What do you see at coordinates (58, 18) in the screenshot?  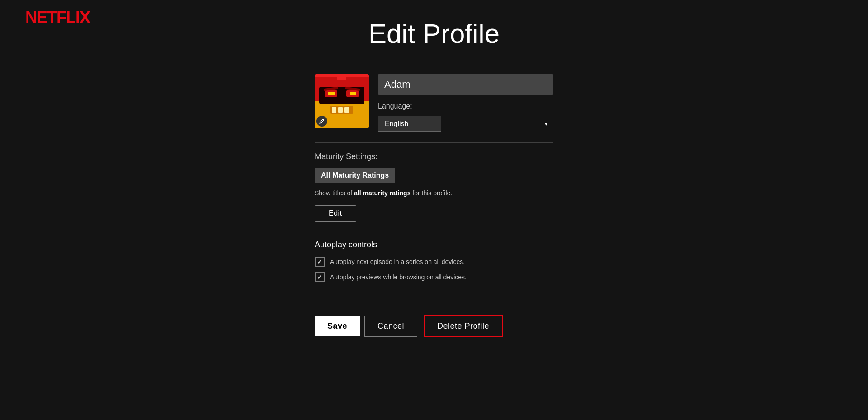 I see `netflix-logo: NETFLIX` at bounding box center [58, 18].